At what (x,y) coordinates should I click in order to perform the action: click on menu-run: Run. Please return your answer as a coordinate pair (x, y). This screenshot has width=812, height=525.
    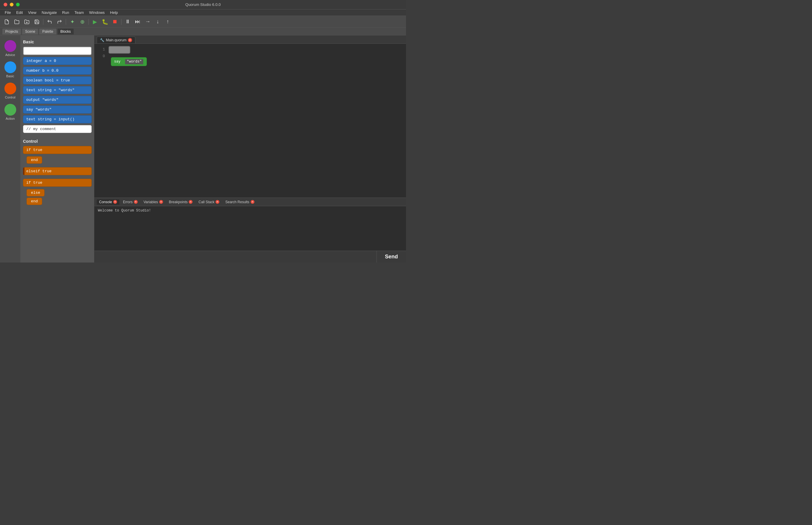
    Looking at the image, I should click on (66, 13).